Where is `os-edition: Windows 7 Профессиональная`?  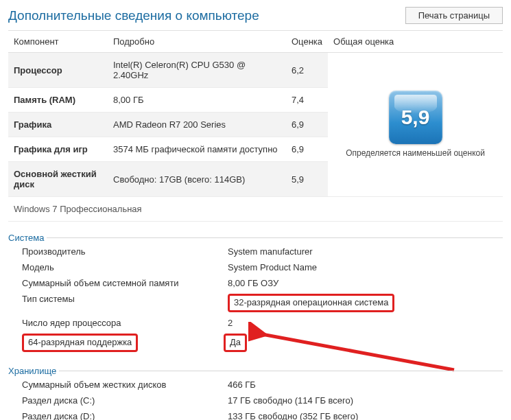 os-edition: Windows 7 Профессиональная is located at coordinates (255, 209).